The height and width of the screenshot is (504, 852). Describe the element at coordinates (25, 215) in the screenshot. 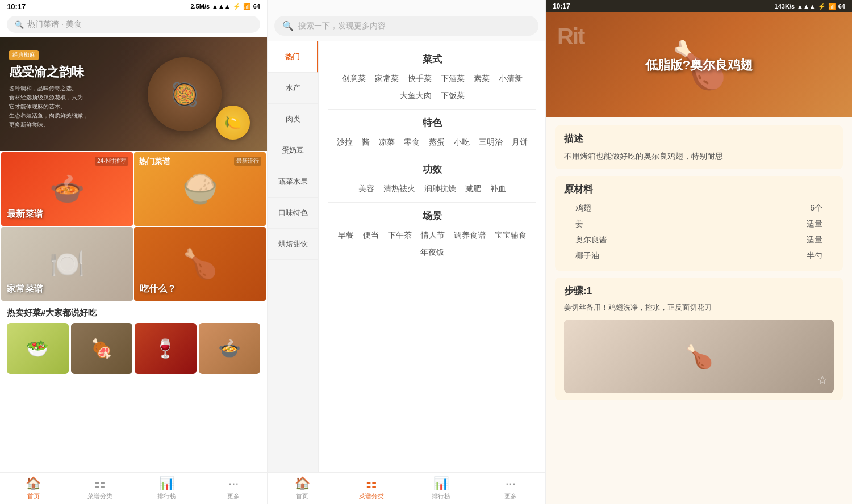

I see `card-label-1: 最新菜谱` at that location.